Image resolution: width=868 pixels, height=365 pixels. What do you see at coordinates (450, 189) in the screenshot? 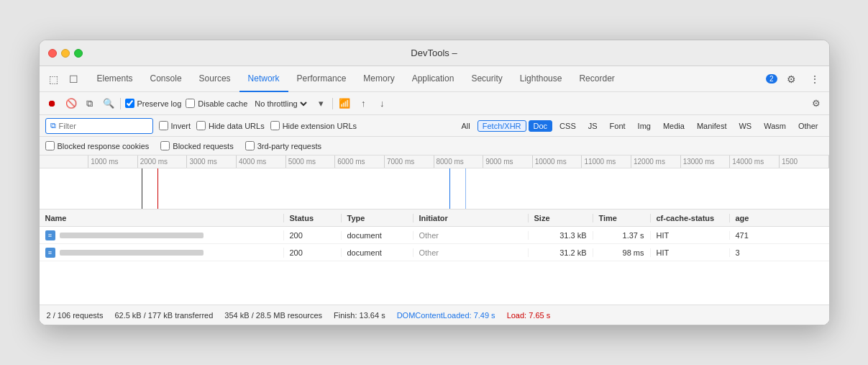
I see `marker-dom-content-loaded` at bounding box center [450, 189].